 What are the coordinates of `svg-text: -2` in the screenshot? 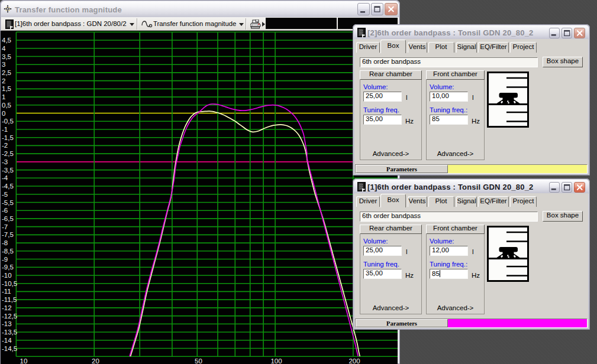 It's located at (5, 145).